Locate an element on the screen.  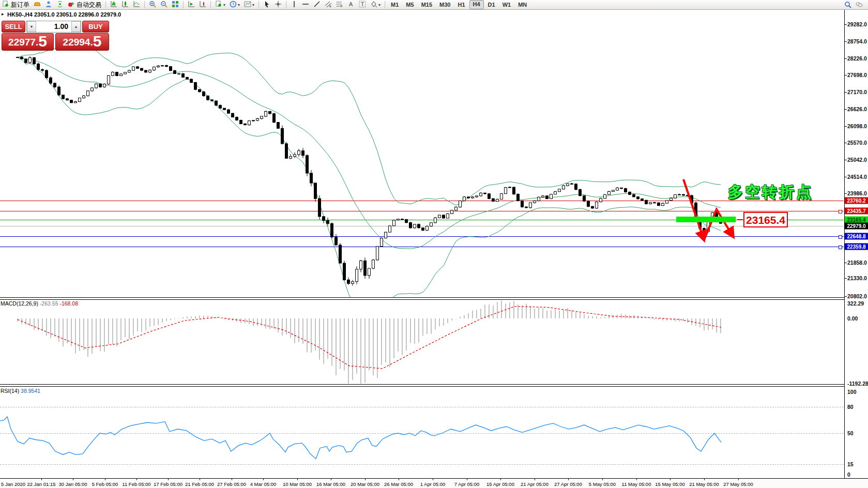
time-tick-label: 11 Feb 05:00 is located at coordinates (136, 484).